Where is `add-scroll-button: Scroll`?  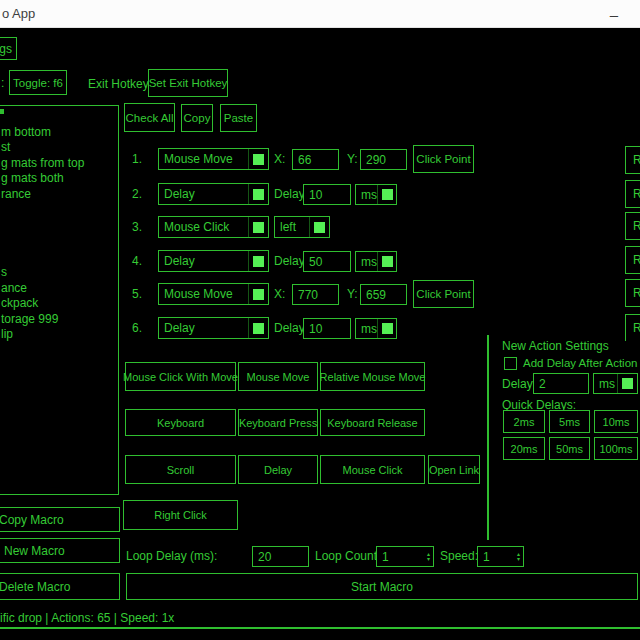
add-scroll-button: Scroll is located at coordinates (180, 470).